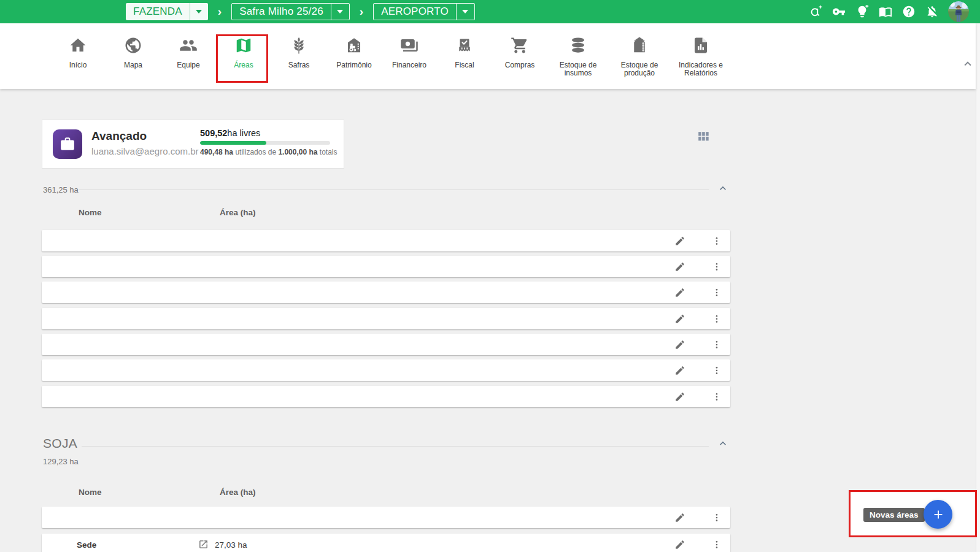 The image size is (980, 552). Describe the element at coordinates (968, 64) in the screenshot. I see `collapse-nav-chevron-up-icon` at that location.